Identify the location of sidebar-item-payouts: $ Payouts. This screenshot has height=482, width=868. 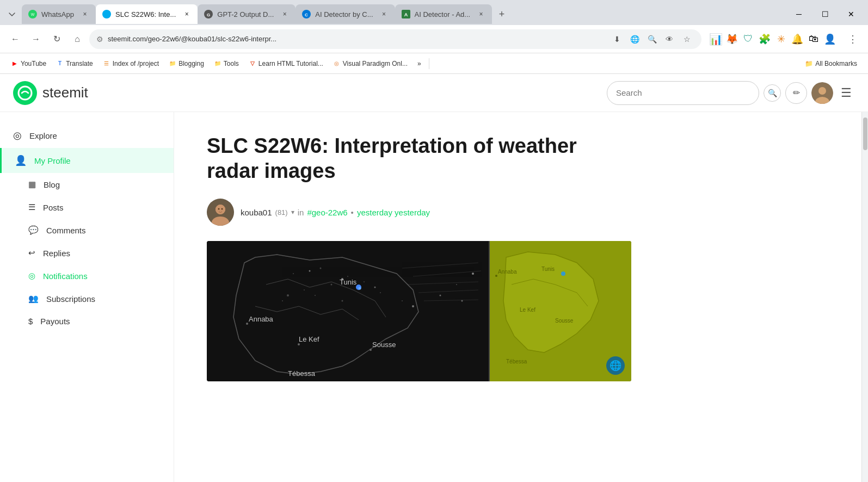
(87, 321).